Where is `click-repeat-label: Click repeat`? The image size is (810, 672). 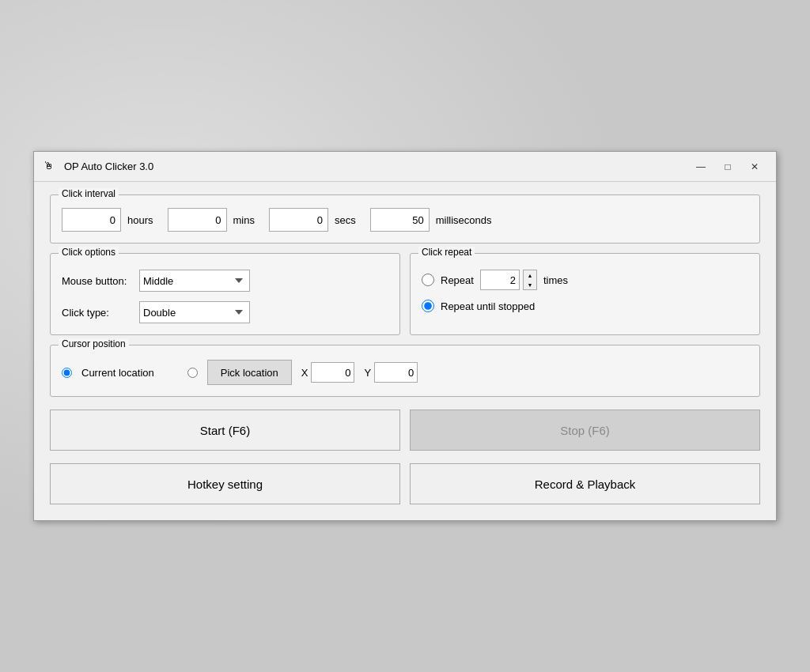 click-repeat-label: Click repeat is located at coordinates (446, 252).